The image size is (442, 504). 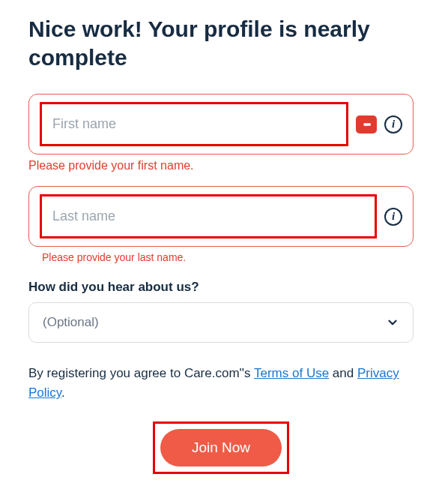 What do you see at coordinates (194, 124) in the screenshot?
I see `first-name-highlight` at bounding box center [194, 124].